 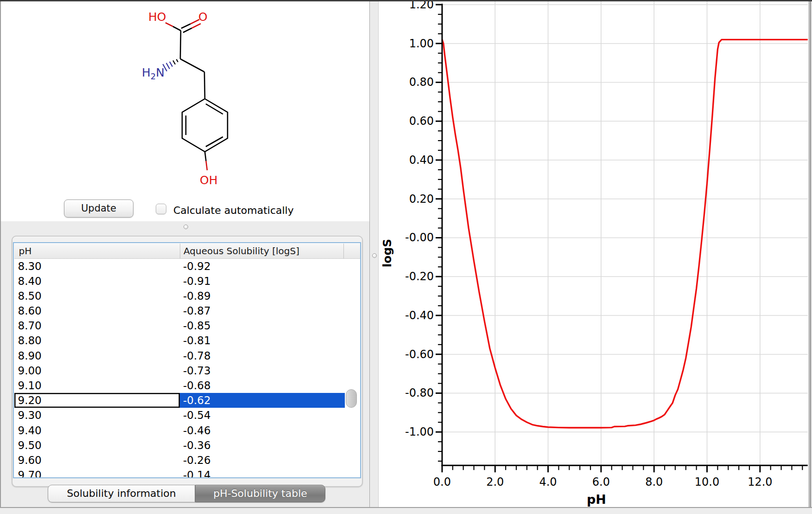 I want to click on y-tick-label: 0.40, so click(x=422, y=160).